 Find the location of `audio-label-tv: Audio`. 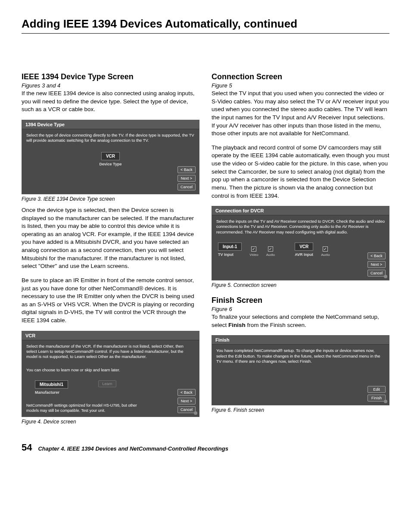

audio-label-tv: Audio is located at coordinates (271, 255).